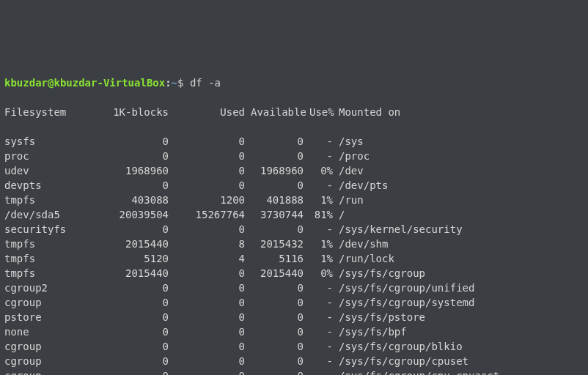  What do you see at coordinates (294, 156) in the screenshot?
I see `table-row: proc000-/proc` at bounding box center [294, 156].